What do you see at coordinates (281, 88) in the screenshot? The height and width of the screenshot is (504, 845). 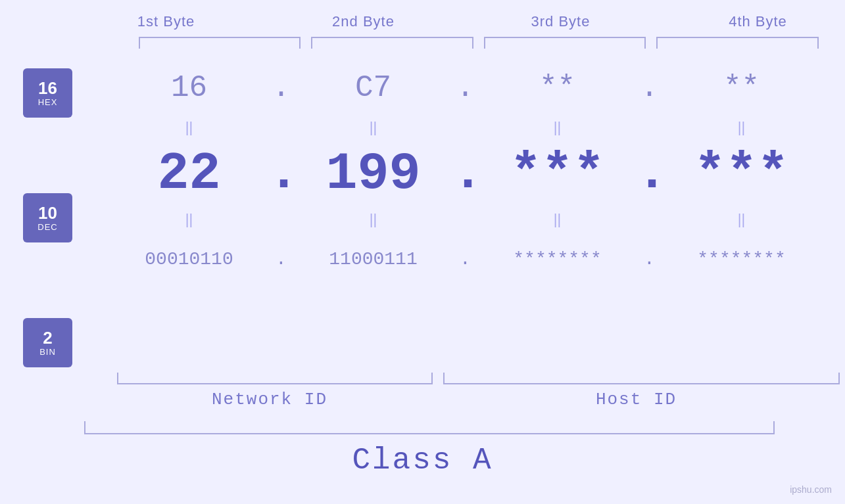 I see `hex-dot1: .` at bounding box center [281, 88].